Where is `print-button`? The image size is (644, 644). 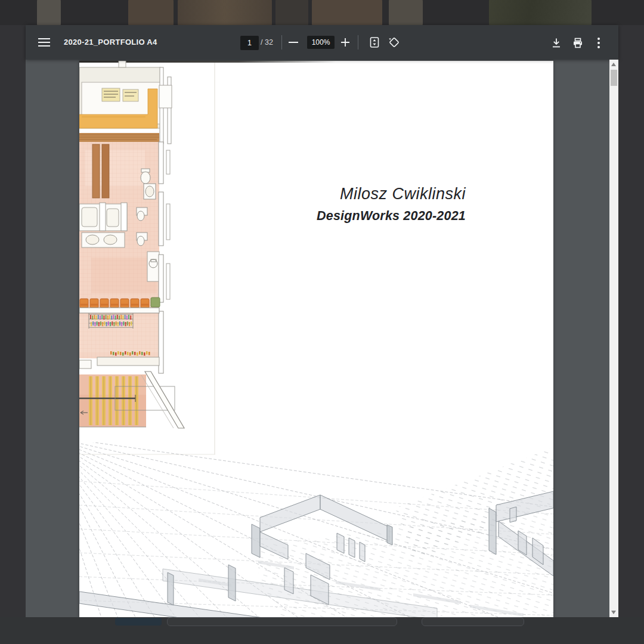
print-button is located at coordinates (578, 43).